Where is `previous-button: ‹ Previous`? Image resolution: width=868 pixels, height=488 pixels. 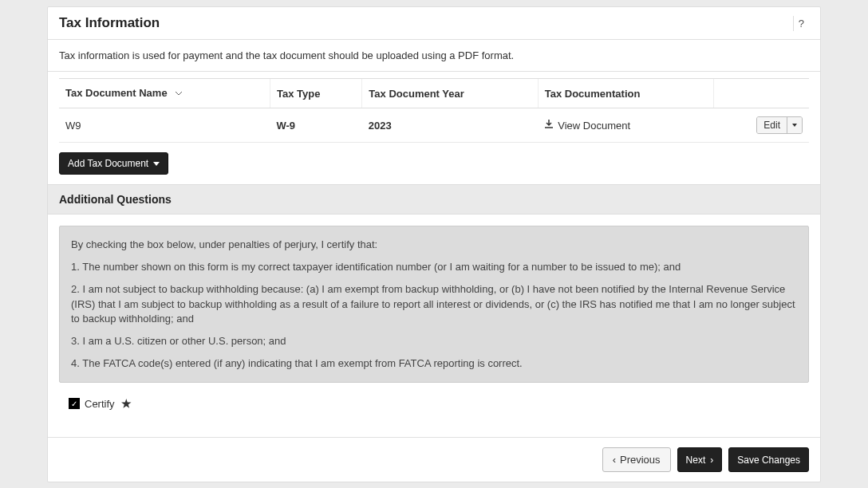 previous-button: ‹ Previous is located at coordinates (637, 459).